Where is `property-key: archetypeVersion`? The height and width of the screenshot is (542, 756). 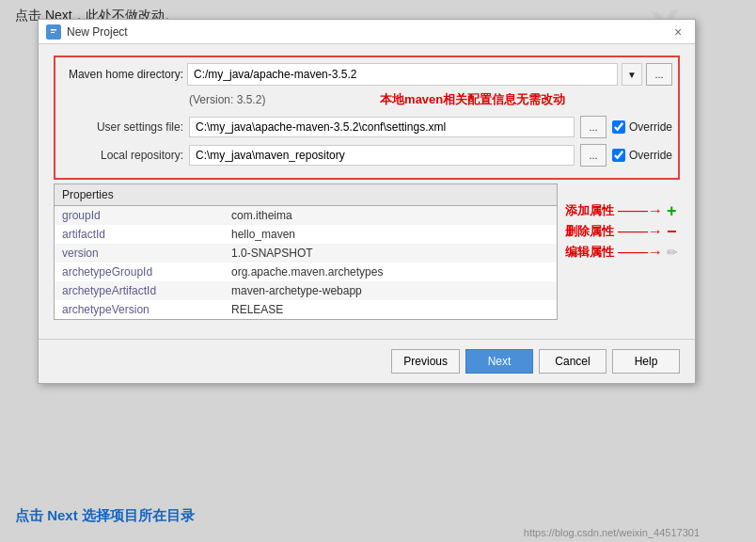
property-key: archetypeVersion is located at coordinates (139, 310).